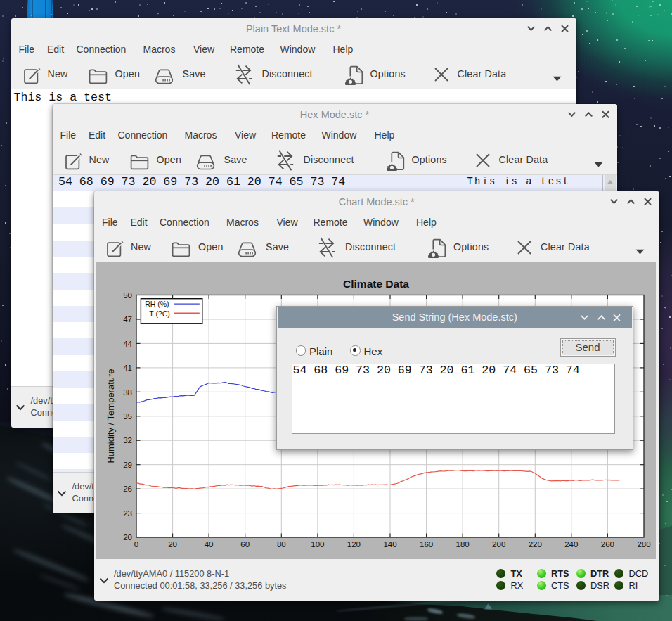  Describe the element at coordinates (111, 416) in the screenshot. I see `svg-text: Humidity / Temperature` at that location.